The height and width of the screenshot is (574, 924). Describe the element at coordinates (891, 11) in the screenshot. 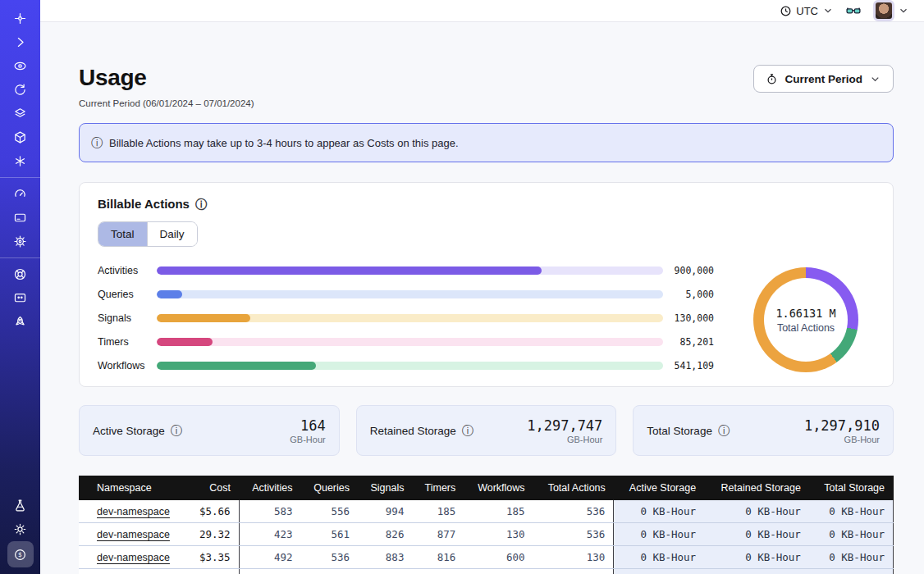

I see `user-menu` at that location.